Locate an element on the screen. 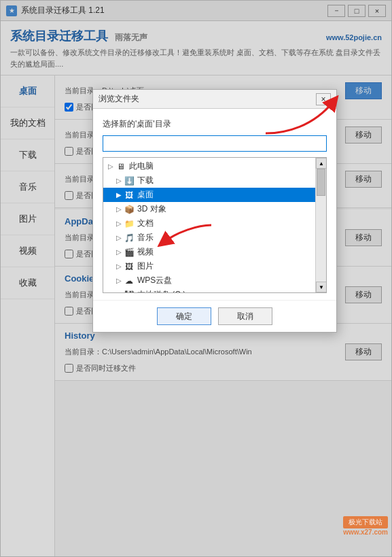  file-tree-scrollbar: ▲ ▼ is located at coordinates (321, 225).